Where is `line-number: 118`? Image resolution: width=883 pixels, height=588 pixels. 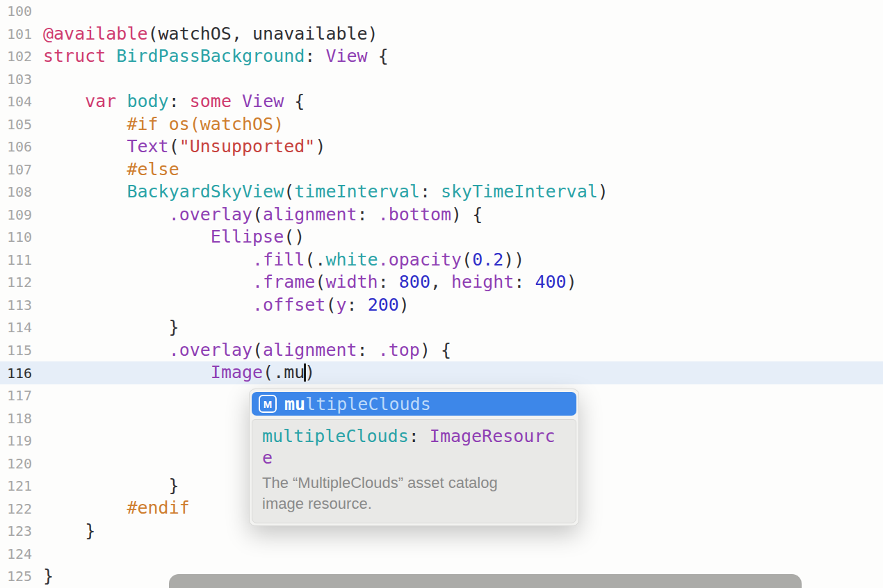 line-number: 118 is located at coordinates (16, 418).